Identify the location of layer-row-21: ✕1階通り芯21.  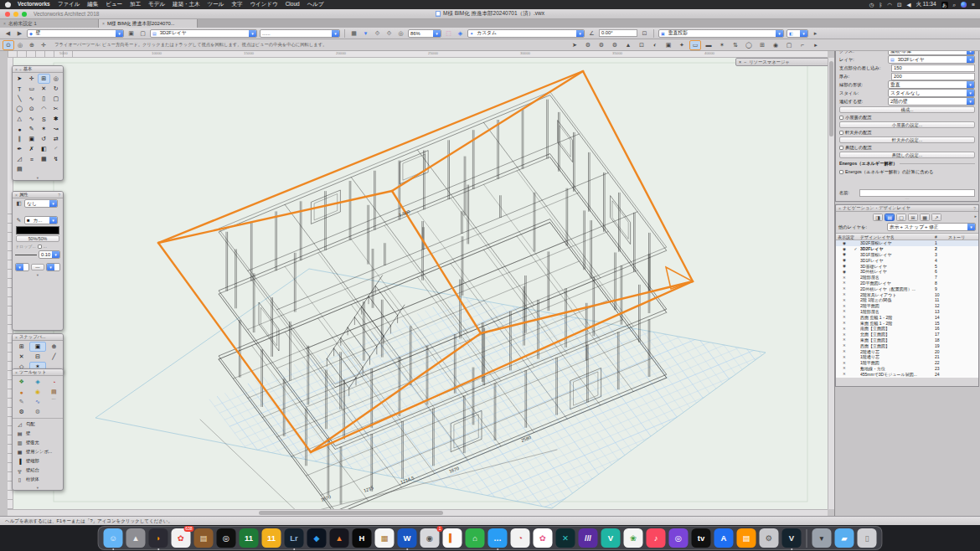
(907, 357).